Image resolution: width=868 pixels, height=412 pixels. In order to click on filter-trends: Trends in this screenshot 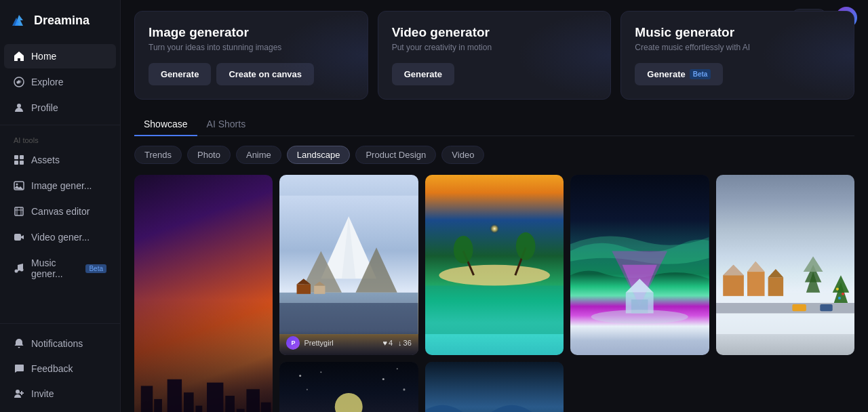, I will do `click(158, 154)`.